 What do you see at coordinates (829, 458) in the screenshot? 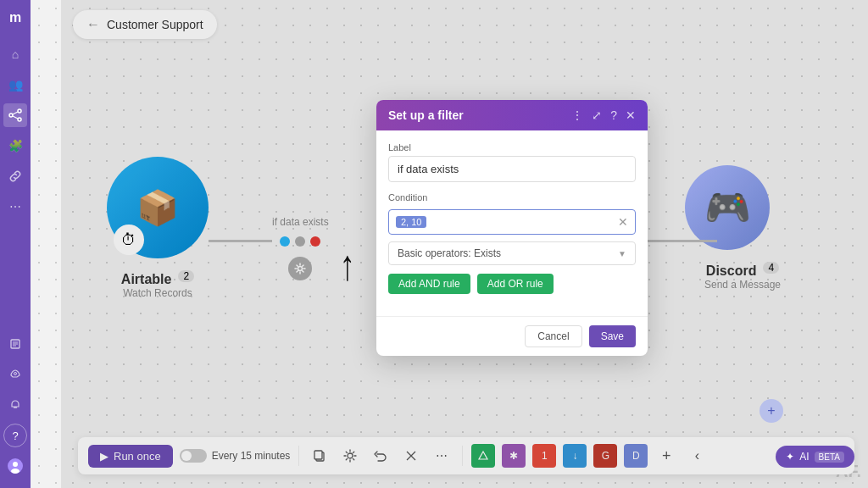
I see `beta-badge: BETA` at bounding box center [829, 458].